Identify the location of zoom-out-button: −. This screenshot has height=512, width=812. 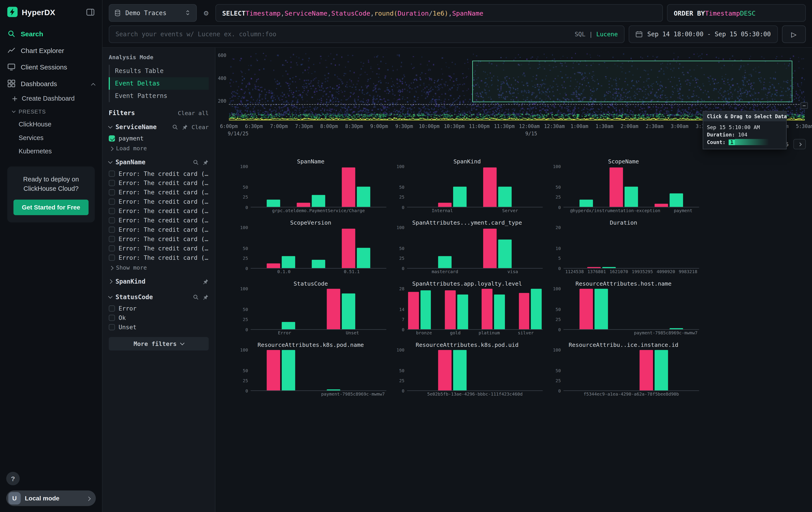
(804, 106).